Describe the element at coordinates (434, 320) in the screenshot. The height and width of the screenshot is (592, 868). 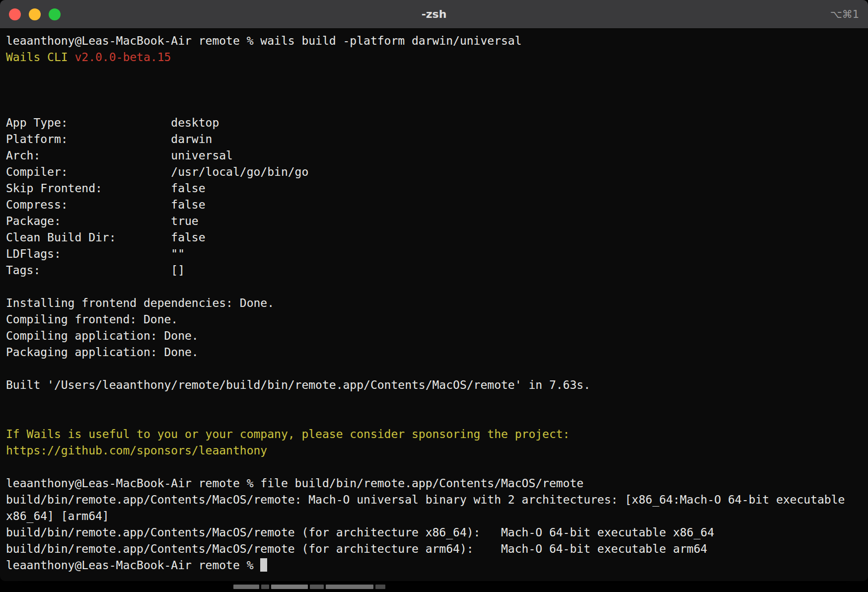
I see `terminal-line: Compiling frontend: Done.` at that location.